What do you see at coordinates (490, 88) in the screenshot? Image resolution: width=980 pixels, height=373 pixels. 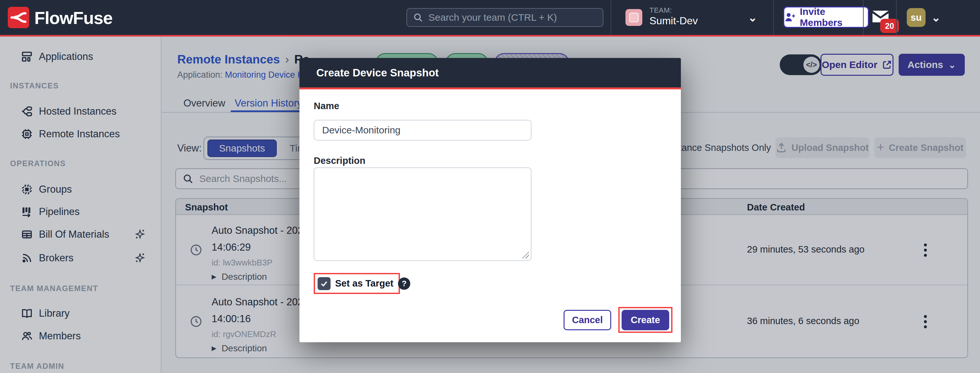 I see `modal-accent-bar` at bounding box center [490, 88].